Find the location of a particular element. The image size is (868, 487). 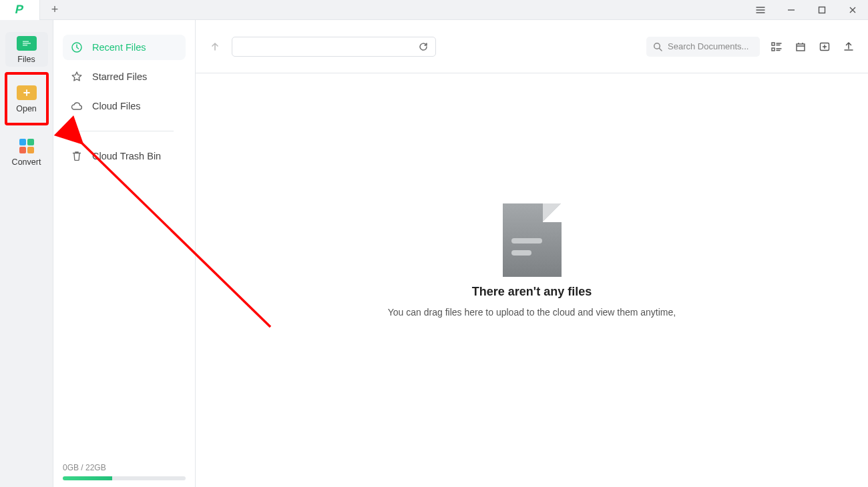

titlebar-right is located at coordinates (807, 9).